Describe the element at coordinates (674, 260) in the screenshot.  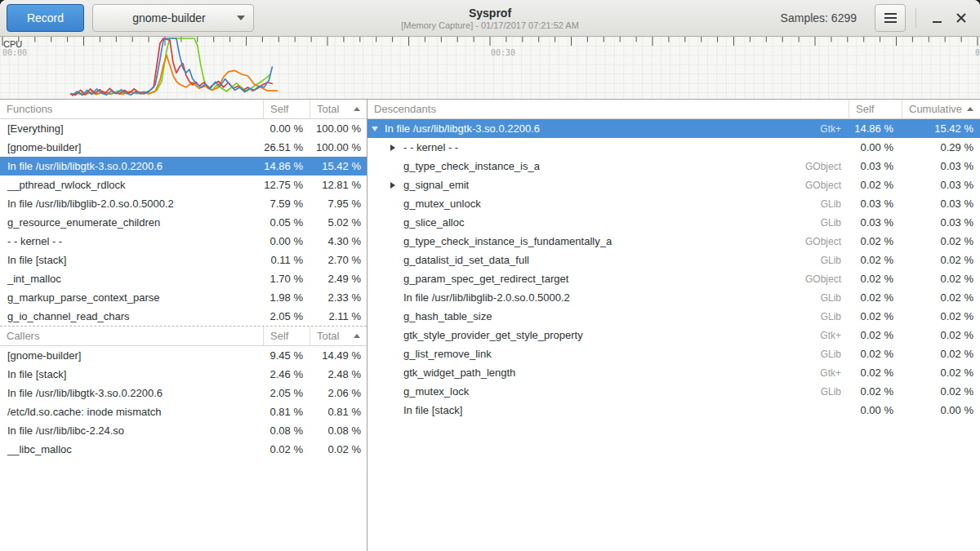
I see `tree-row: g_datalist_id_set_data_fullGLib0.02 %0.0…` at that location.